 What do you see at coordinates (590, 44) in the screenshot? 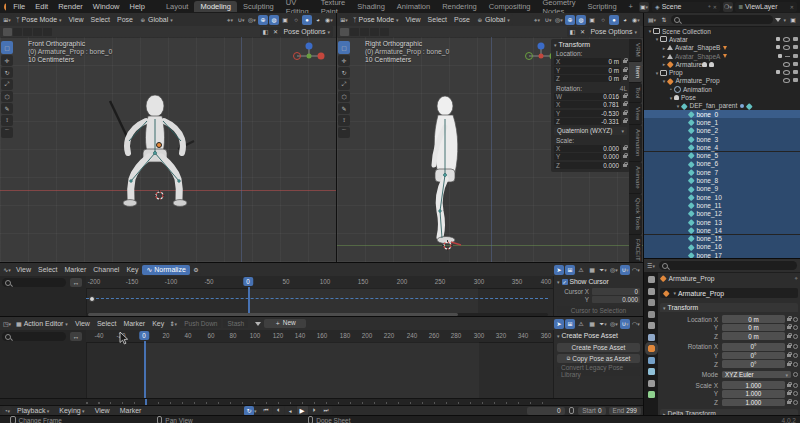
I see `transform-panel-header: ▾ Transform` at bounding box center [590, 44].